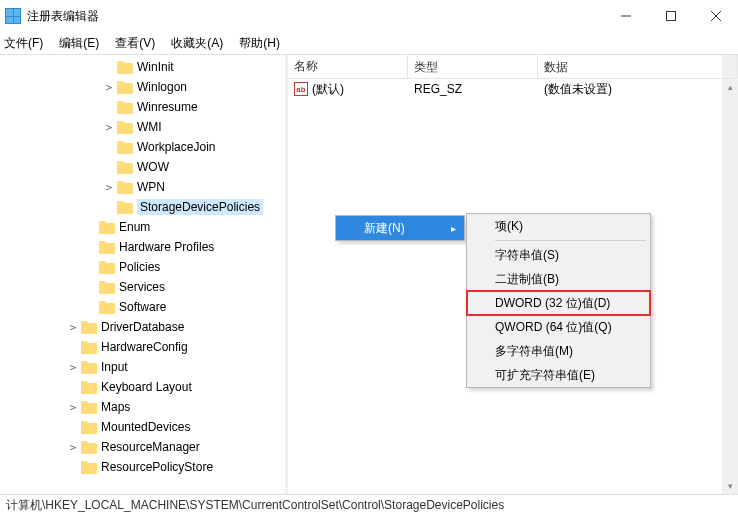 The image size is (738, 516). What do you see at coordinates (142, 107) in the screenshot?
I see `tree-item: Winresume` at bounding box center [142, 107].